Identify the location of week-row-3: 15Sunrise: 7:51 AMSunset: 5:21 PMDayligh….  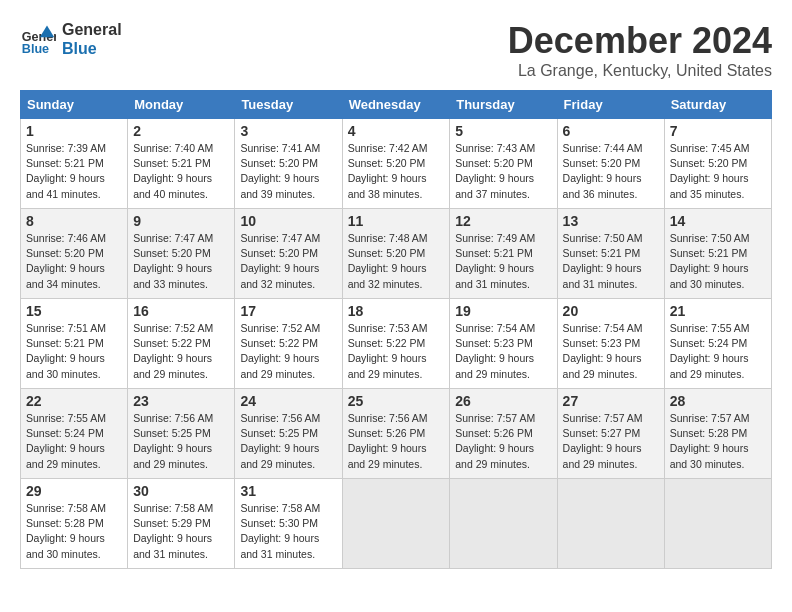
(396, 344).